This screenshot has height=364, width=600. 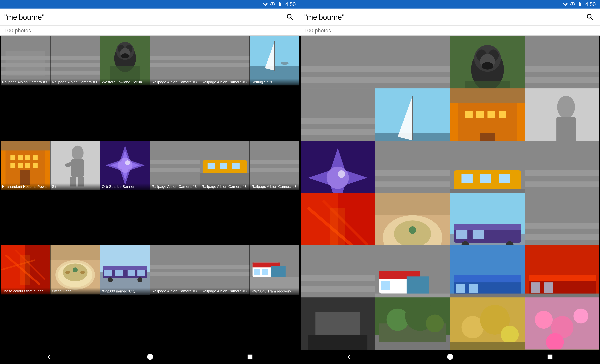 What do you see at coordinates (175, 82) in the screenshot?
I see `photo-label-4: Railpage Albion Camera #3` at bounding box center [175, 82].